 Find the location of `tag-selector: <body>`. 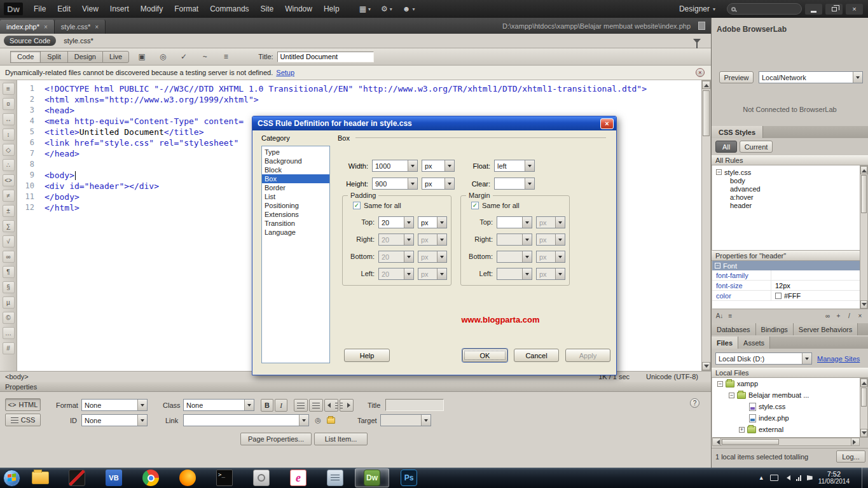

tag-selector: <body> is located at coordinates (17, 377).